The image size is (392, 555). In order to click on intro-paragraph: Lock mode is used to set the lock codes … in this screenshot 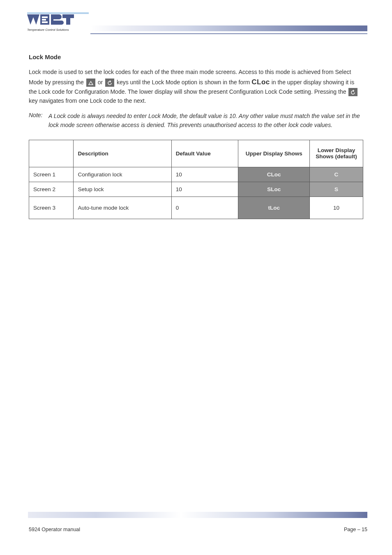, I will do `click(196, 86)`.